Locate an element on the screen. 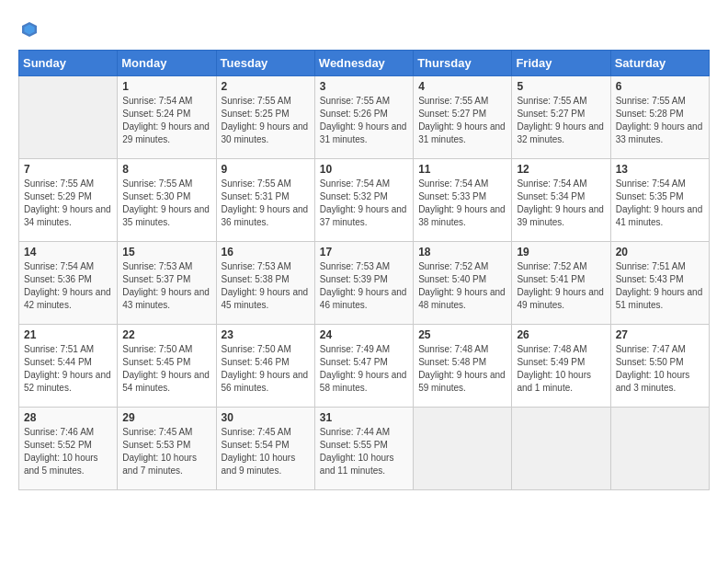  calendar-cell: 8Sunrise: 7:55 AMSunset: 5:30 PMDaylight… is located at coordinates (167, 201).